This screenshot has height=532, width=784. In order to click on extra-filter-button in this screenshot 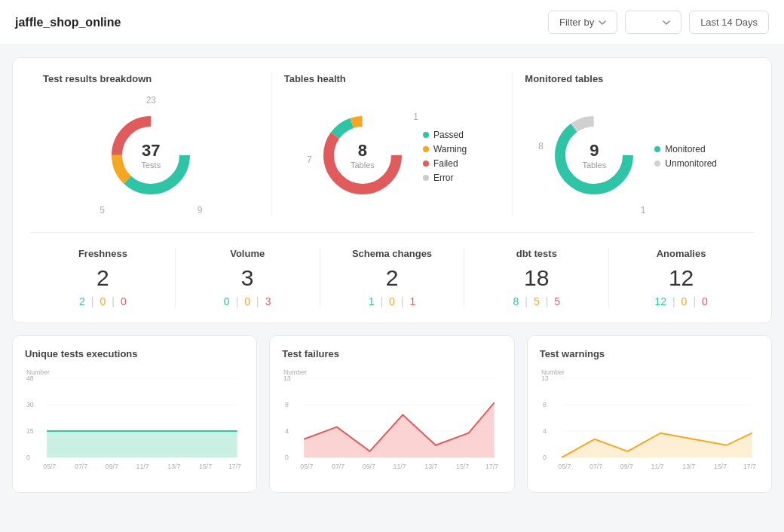, I will do `click(653, 23)`.